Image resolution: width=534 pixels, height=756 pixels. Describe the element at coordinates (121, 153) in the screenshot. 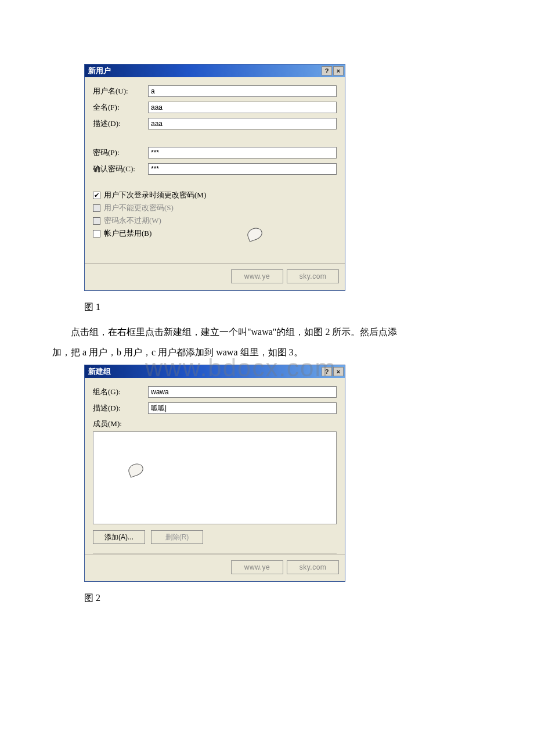

I see `password-label: 密码(P):` at that location.